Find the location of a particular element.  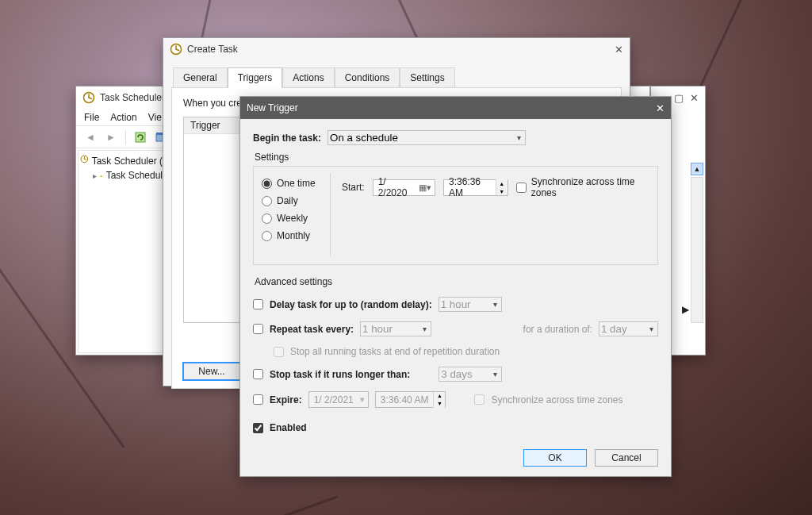

tab-strip: General Triggers Actions Conditions Sett… is located at coordinates (396, 74).